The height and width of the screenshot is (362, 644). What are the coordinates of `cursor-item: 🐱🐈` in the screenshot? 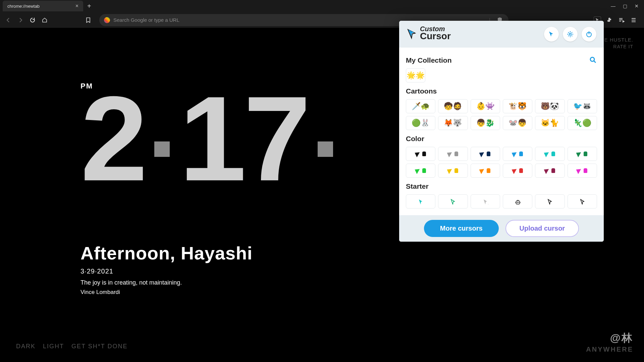 It's located at (550, 123).